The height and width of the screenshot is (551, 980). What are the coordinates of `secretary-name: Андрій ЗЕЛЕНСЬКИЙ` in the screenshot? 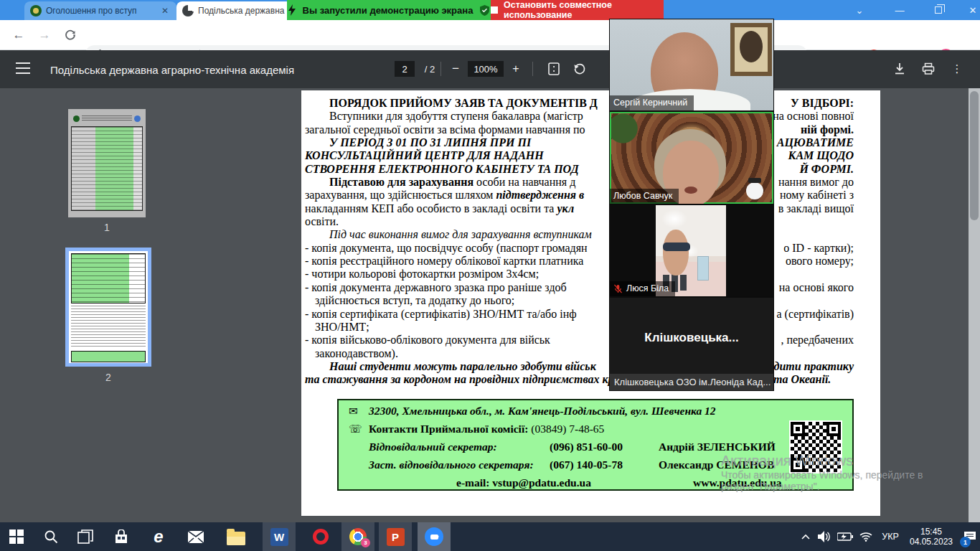 It's located at (717, 446).